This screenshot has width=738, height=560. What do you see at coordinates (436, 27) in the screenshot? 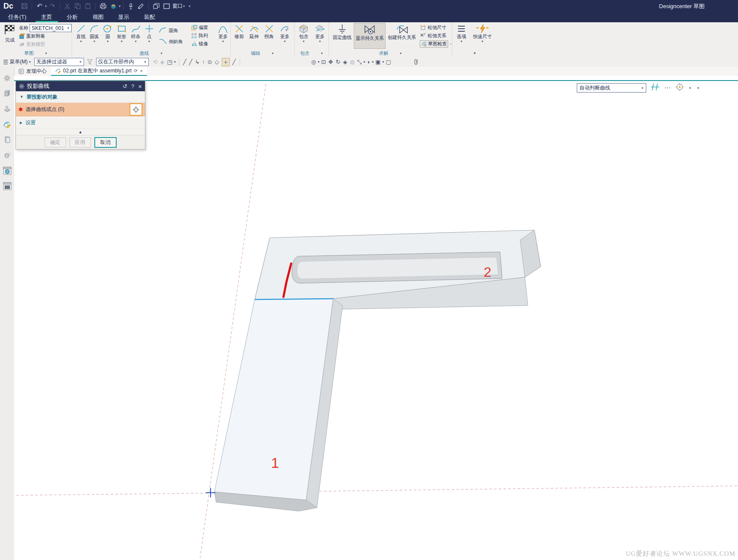
I see `relax-dimension-button: 松弛尺寸` at bounding box center [436, 27].